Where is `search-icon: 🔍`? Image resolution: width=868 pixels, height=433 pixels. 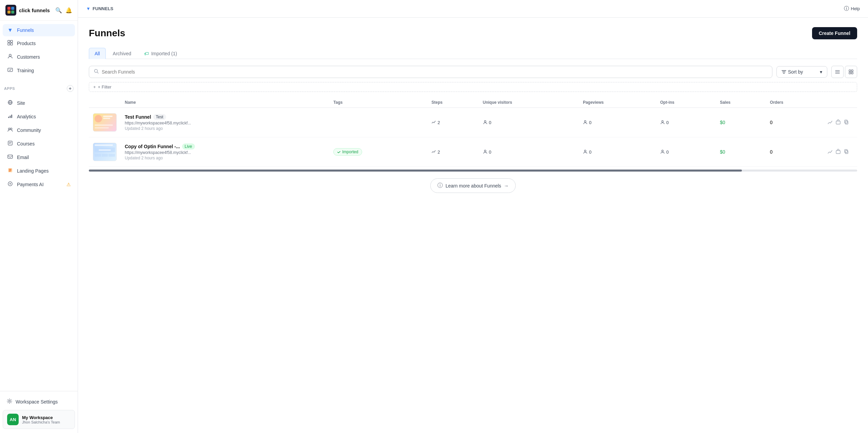 search-icon: 🔍 is located at coordinates (59, 10).